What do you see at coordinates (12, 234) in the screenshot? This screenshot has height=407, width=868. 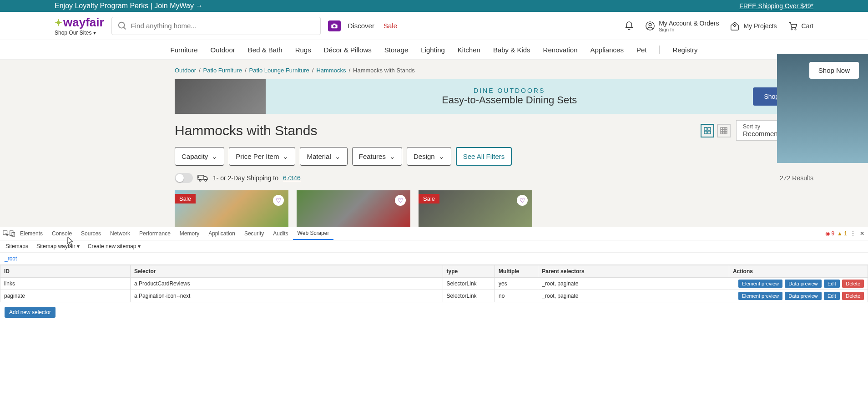 I see `device-icon` at bounding box center [12, 234].